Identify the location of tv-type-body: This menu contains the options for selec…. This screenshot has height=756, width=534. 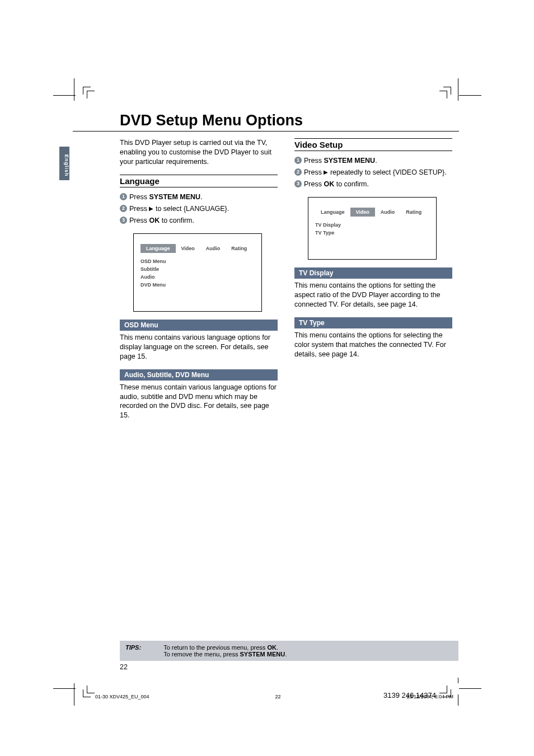
(373, 345).